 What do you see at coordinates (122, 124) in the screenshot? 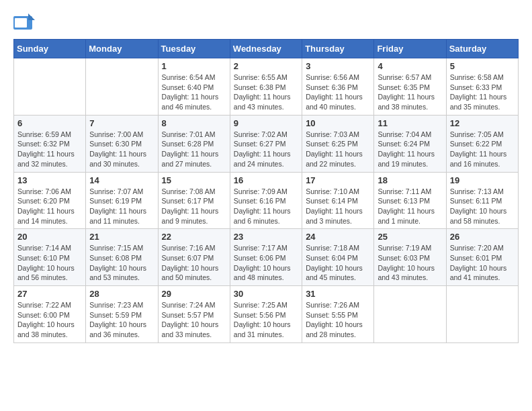
I see `day-number: 7` at bounding box center [122, 124].